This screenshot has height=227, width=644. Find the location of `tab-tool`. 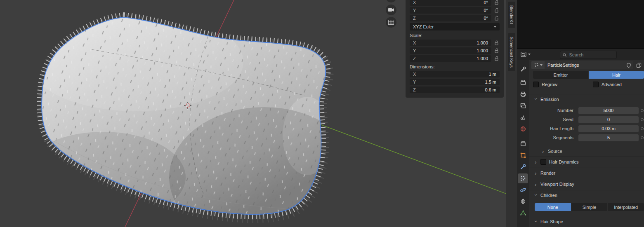

tab-tool is located at coordinates (523, 69).